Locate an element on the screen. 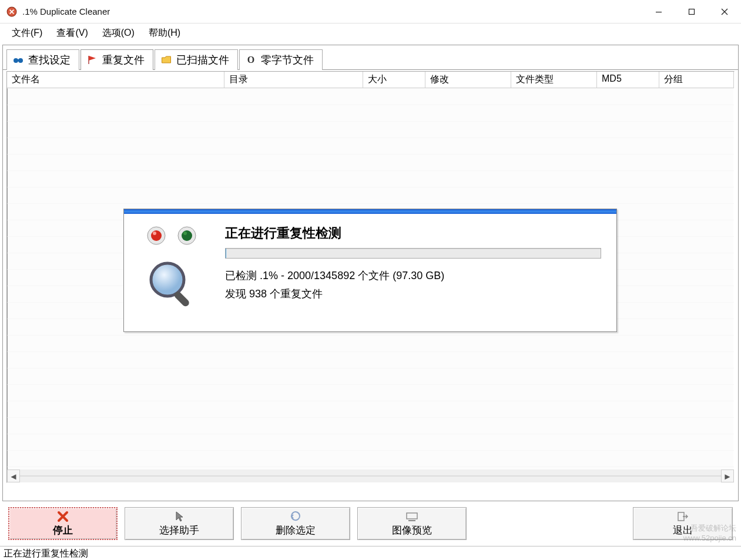 Image resolution: width=741 pixels, height=560 pixels. window-title: .1% Duplicate Cleaner is located at coordinates (66, 12).